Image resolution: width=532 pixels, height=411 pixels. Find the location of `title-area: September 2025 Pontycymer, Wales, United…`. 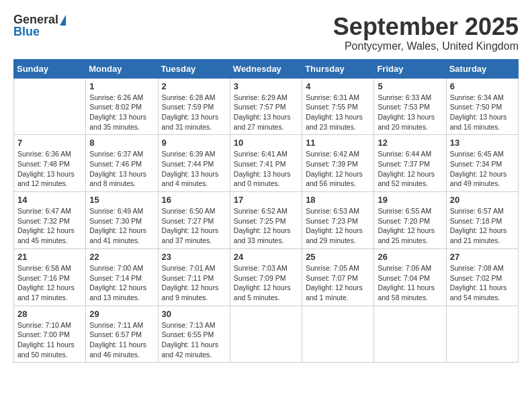

title-area: September 2025 Pontycymer, Wales, United… is located at coordinates (426, 33).